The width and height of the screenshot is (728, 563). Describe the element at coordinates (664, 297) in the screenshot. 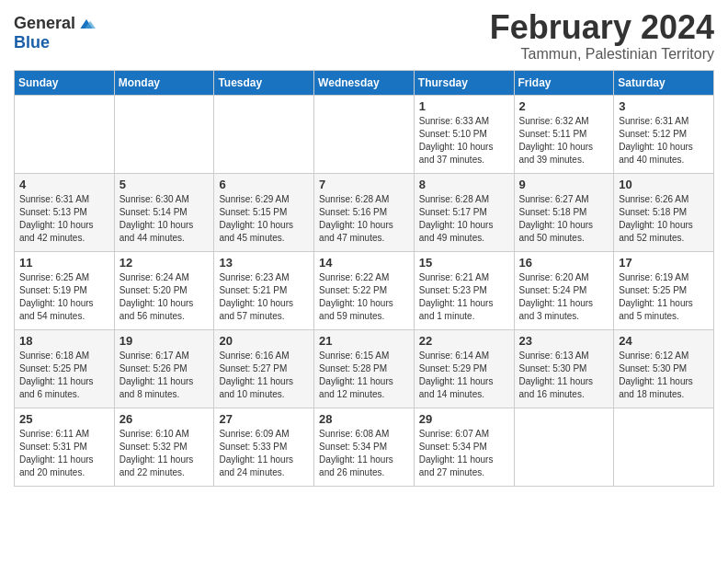

I see `day-info: Sunrise: 6:19 AMSunset: 5:25 PMDaylight:…` at that location.